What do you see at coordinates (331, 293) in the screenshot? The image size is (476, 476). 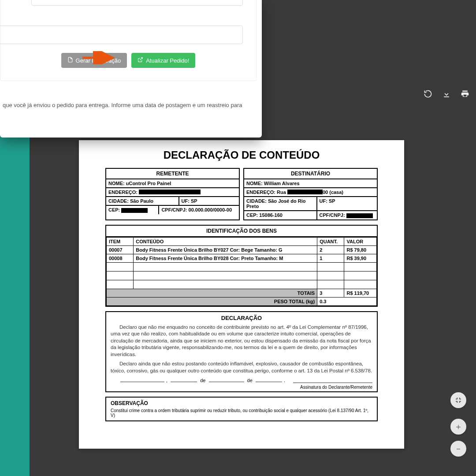 I see `totais-quant: 3` at bounding box center [331, 293].